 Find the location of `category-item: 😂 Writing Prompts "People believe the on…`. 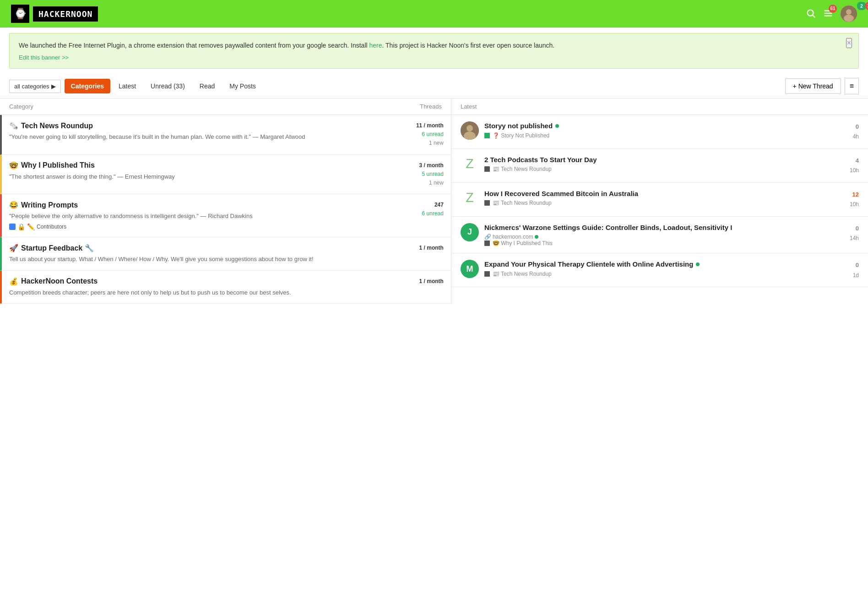

category-item: 😂 Writing Prompts "People believe the on… is located at coordinates (225, 216).